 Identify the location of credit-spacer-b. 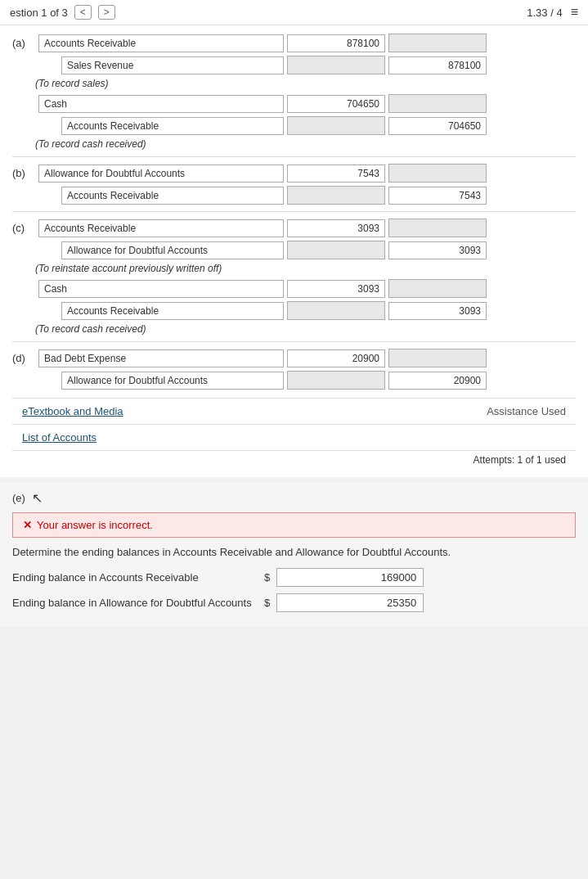
(438, 174).